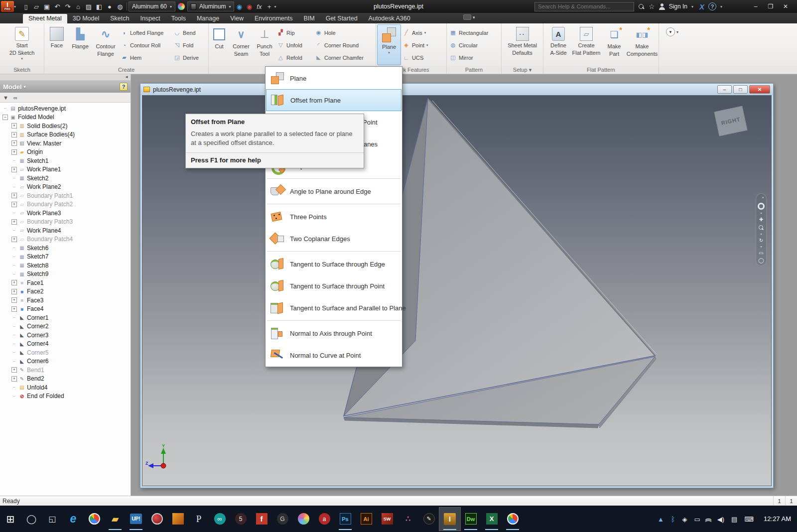  I want to click on ribbon-small-button: ◈ Point ▾, so click(422, 45).